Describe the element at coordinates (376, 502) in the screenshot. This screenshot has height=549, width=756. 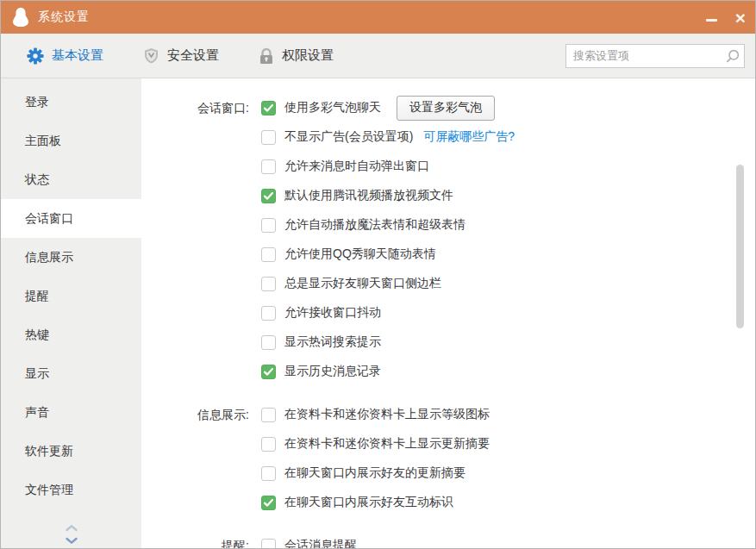
I see `checkbox-row: 在聊天窗口内展示好友互动标识` at that location.